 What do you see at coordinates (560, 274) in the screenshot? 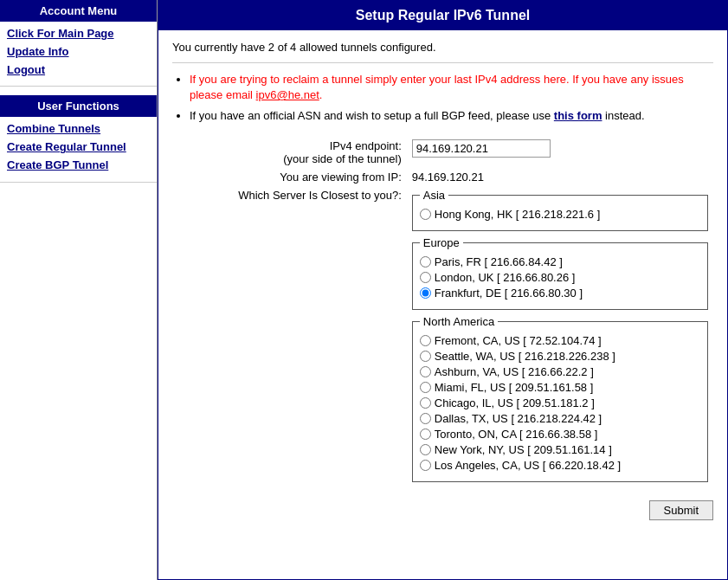
I see `europe-fieldset: Europe Paris, FR [ 216.66.84.42 ] London…` at bounding box center [560, 274].